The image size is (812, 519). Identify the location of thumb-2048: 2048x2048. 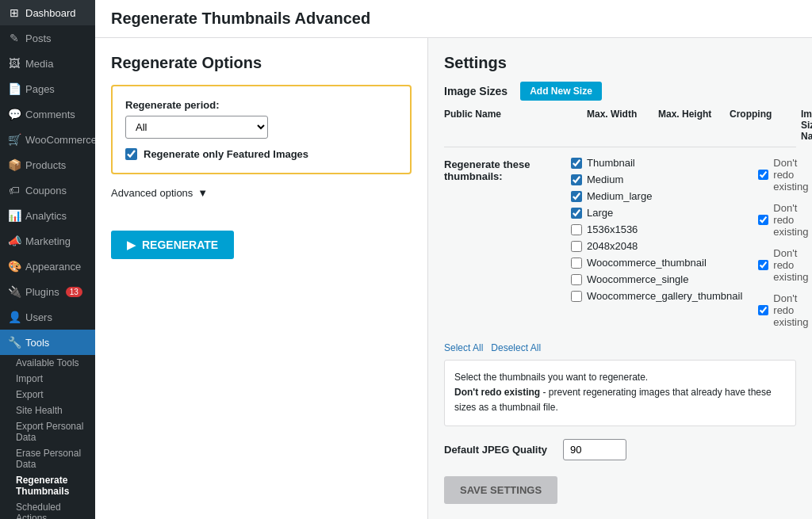
(657, 246).